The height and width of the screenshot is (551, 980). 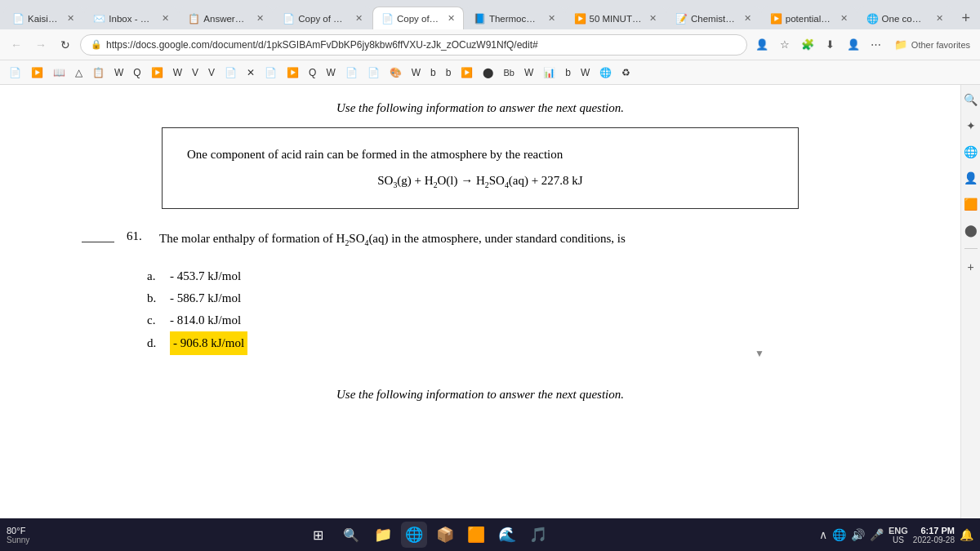 What do you see at coordinates (449, 73) in the screenshot?
I see `bm-item-23: b` at bounding box center [449, 73].